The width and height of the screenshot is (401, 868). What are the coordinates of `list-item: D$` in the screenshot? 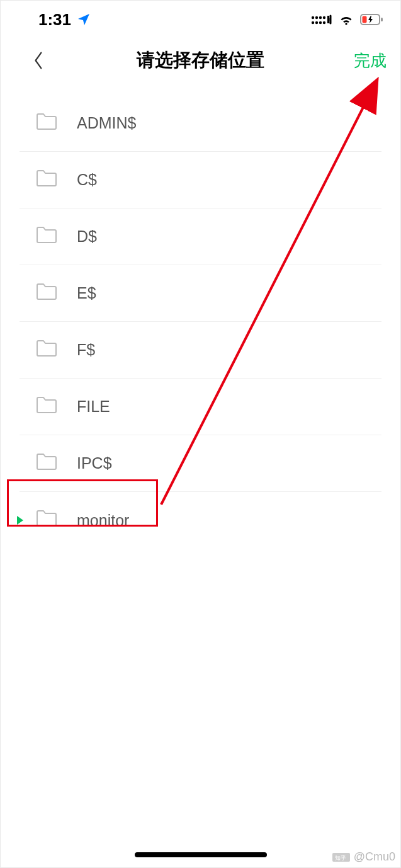 It's located at (200, 237).